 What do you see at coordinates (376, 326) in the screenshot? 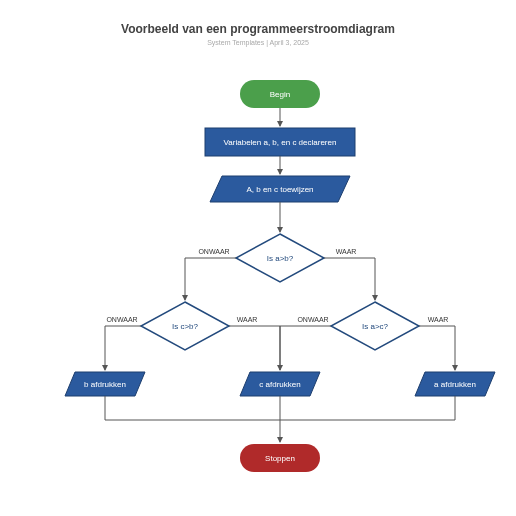
I see `node-decision-3-label: Is a>c?` at bounding box center [376, 326].